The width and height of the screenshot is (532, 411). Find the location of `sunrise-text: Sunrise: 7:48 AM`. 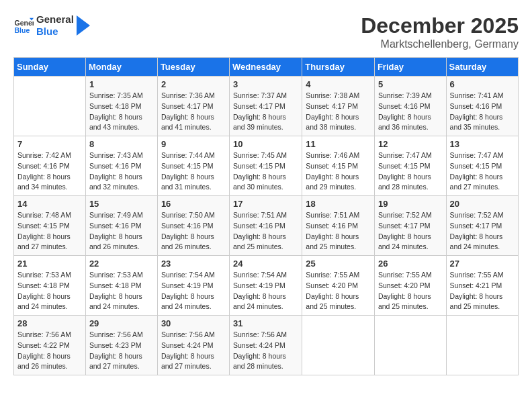

sunrise-text: Sunrise: 7:48 AM is located at coordinates (44, 215).